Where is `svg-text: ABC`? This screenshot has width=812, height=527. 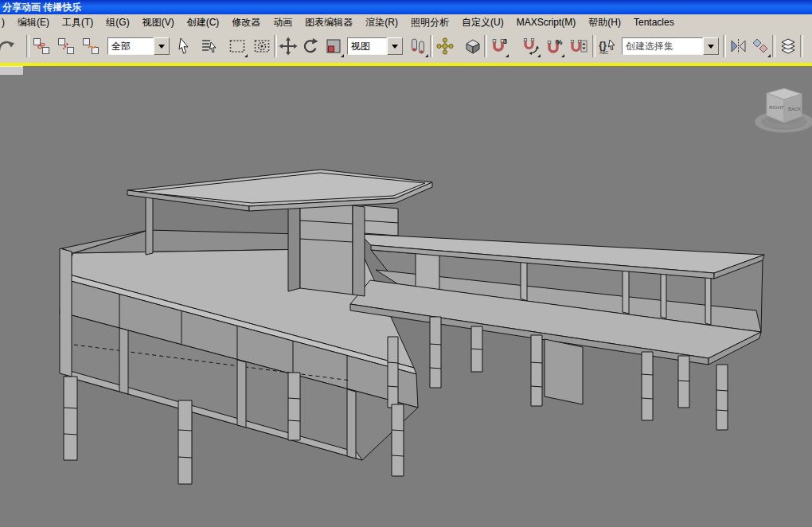 svg-text: ABC is located at coordinates (603, 53).